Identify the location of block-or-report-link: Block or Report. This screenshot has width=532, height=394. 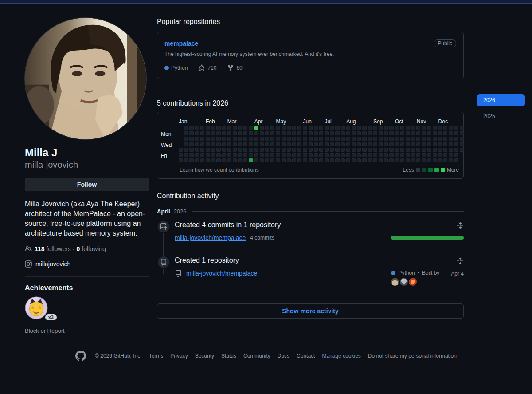
(87, 331).